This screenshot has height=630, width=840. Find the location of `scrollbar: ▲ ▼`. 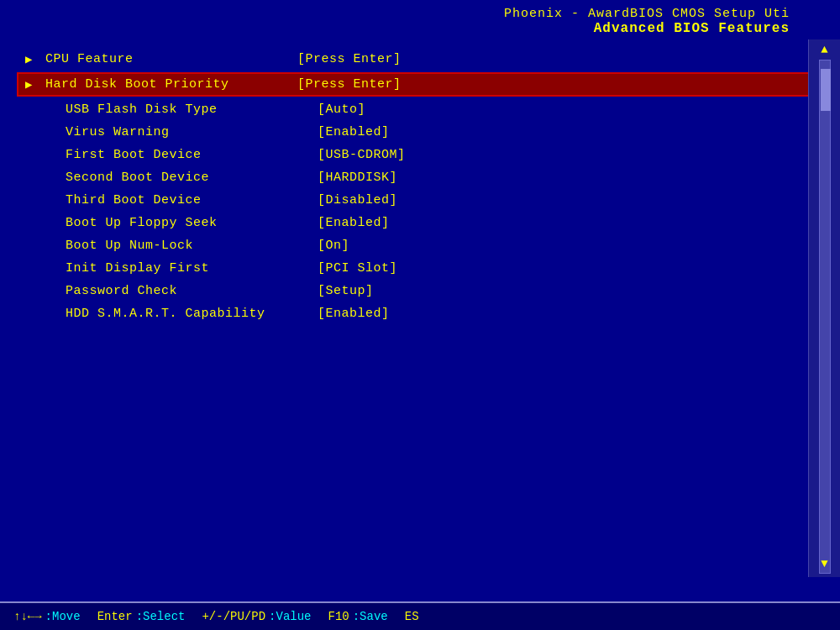

scrollbar: ▲ ▼ is located at coordinates (824, 308).